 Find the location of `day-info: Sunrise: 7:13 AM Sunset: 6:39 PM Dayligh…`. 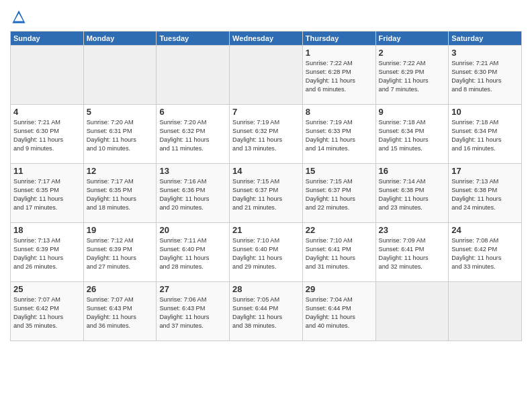

day-info: Sunrise: 7:13 AM Sunset: 6:39 PM Dayligh… is located at coordinates (47, 254).